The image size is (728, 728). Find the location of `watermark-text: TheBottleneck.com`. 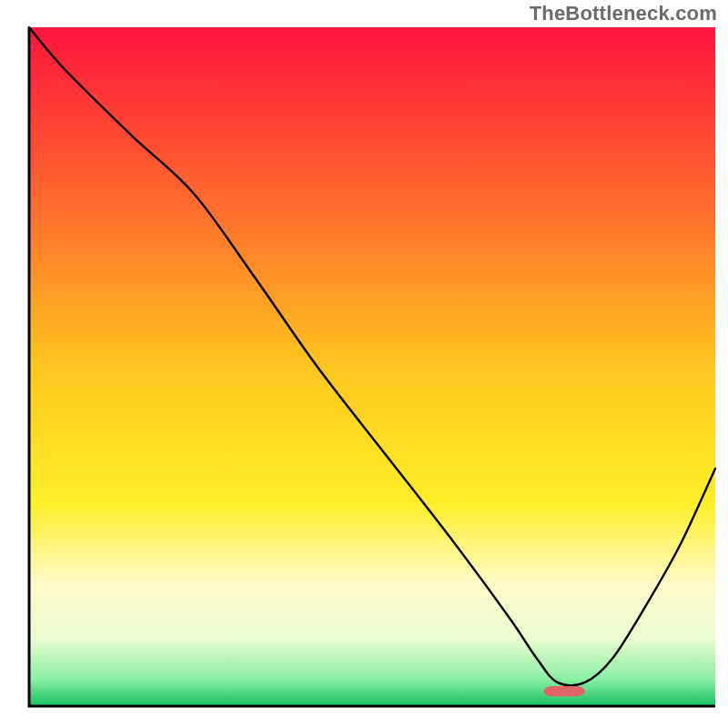

watermark-text: TheBottleneck.com is located at coordinates (623, 14).